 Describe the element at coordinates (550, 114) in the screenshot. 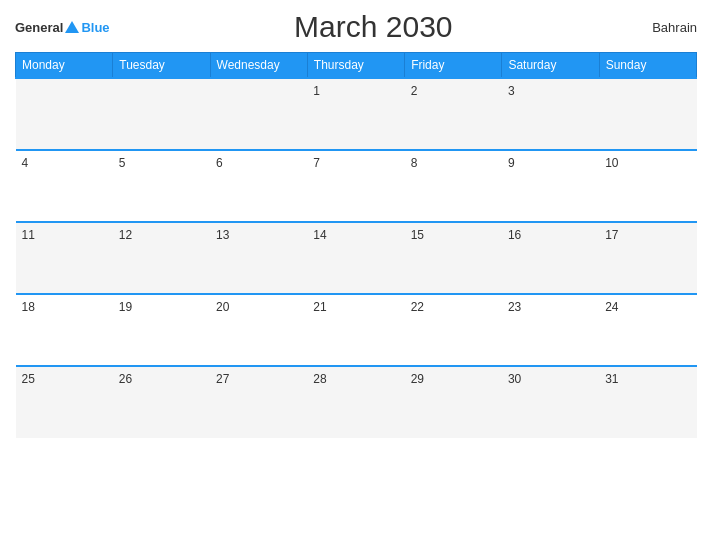

I see `calendar-day-cell: 3` at that location.